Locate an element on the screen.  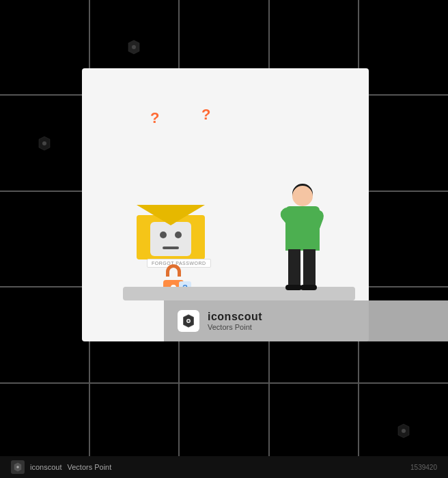
ground-platform is located at coordinates (239, 294).